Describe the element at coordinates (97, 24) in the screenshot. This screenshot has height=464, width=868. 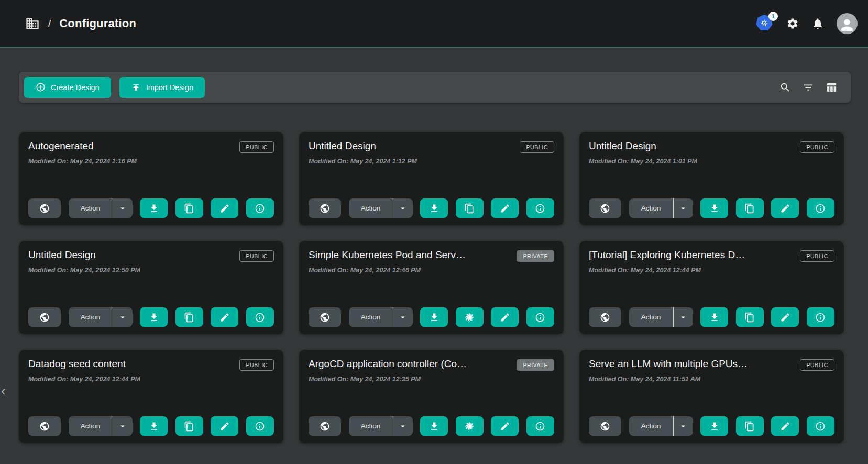
I see `page-title: Configuration` at that location.